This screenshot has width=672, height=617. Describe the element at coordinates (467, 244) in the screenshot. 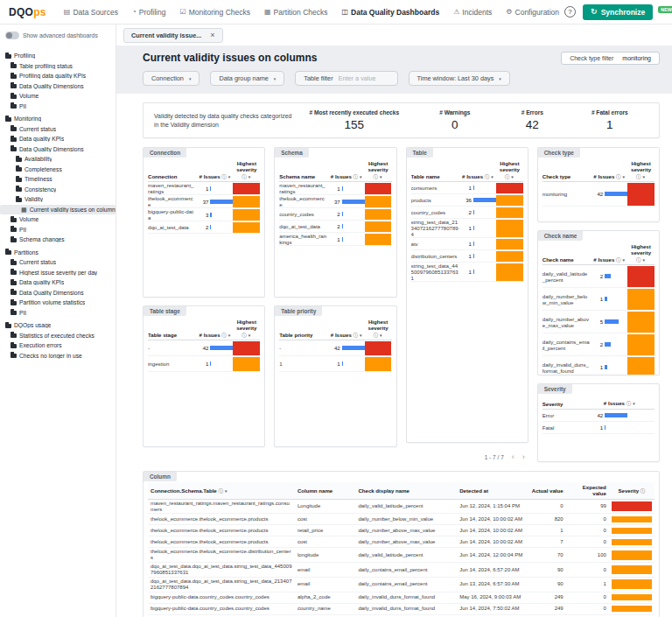

I see `panel-row: atv 1` at that location.